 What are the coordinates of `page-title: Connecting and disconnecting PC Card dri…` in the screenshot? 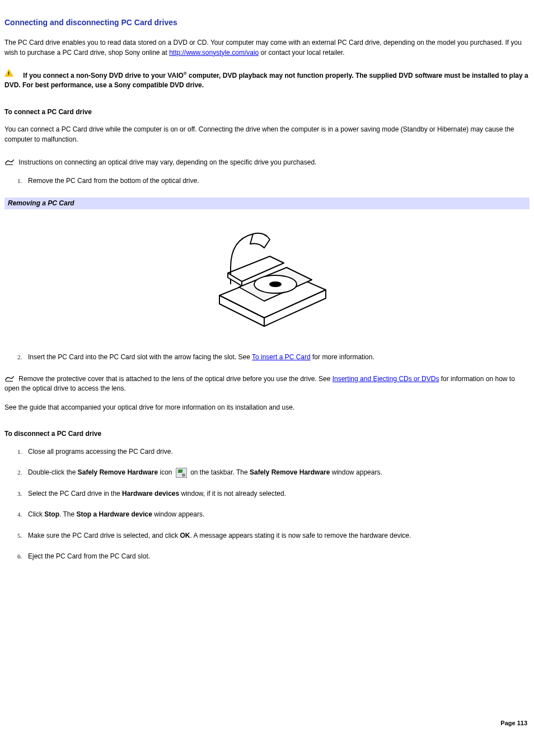 It's located at (267, 22).